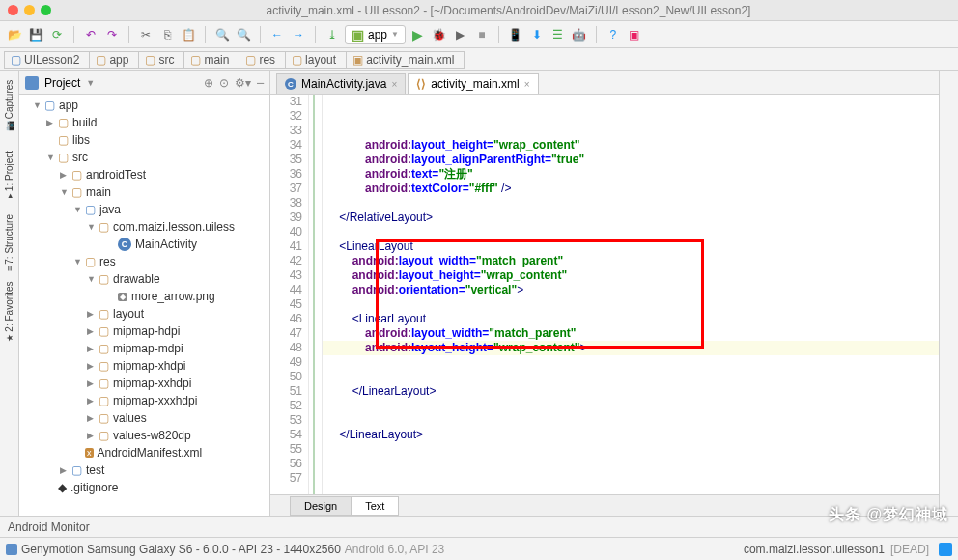 This screenshot has width=958, height=560. I want to click on tree-node: ▶▢androidTest, so click(145, 175).